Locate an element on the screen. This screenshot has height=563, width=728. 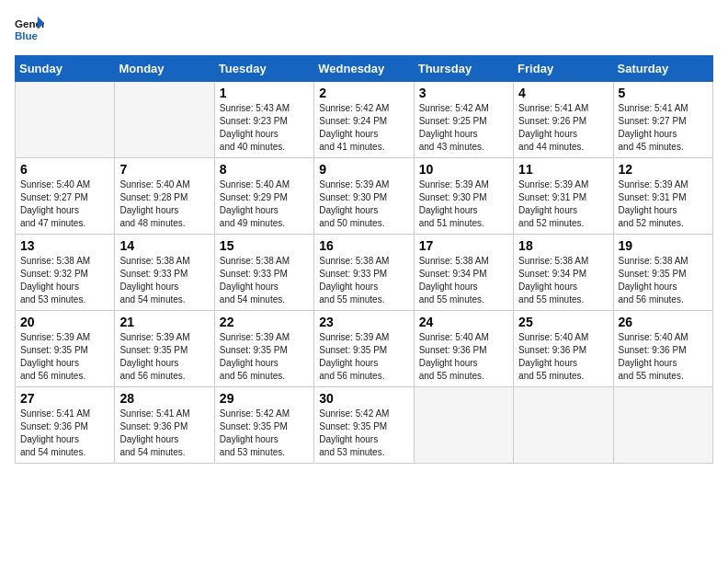
day-number: 7 is located at coordinates (164, 169).